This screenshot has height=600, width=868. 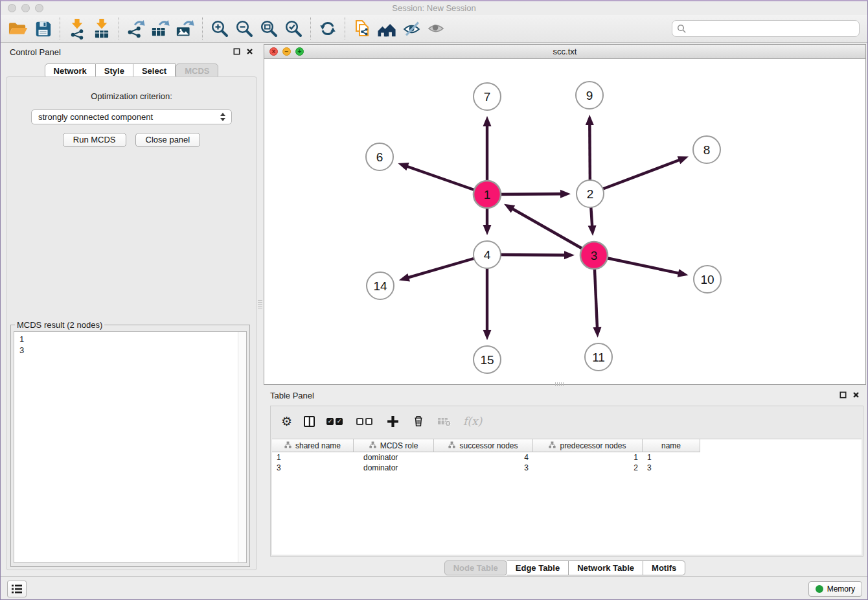 I want to click on task-history-button, so click(x=17, y=589).